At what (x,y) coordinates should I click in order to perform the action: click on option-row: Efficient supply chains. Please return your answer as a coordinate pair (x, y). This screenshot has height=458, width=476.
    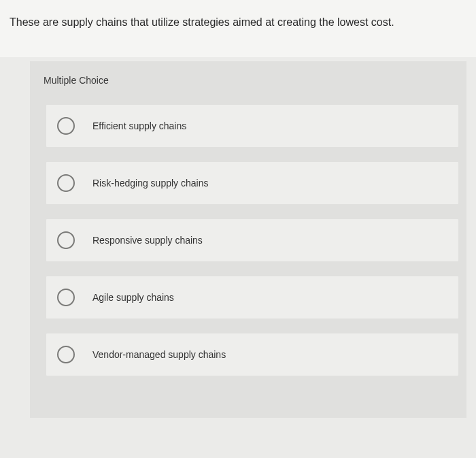
    Looking at the image, I should click on (252, 126).